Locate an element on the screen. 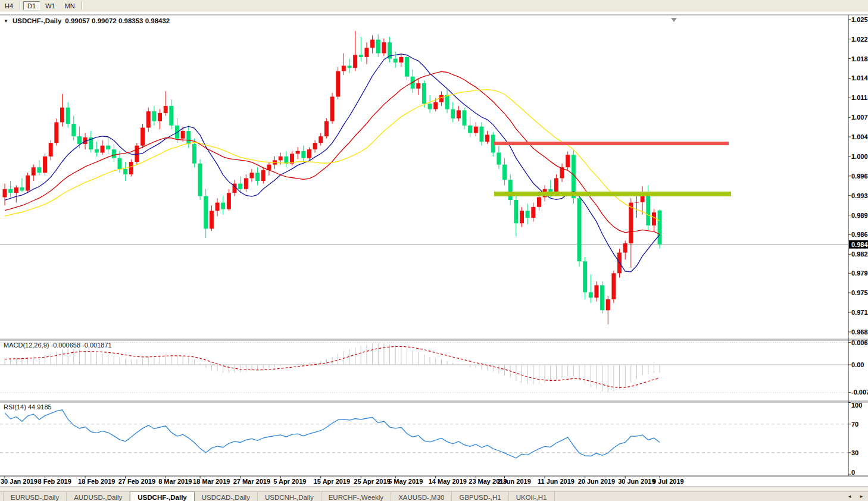 The width and height of the screenshot is (868, 501). date-tick-label: 25 Apr 2019 is located at coordinates (371, 481).